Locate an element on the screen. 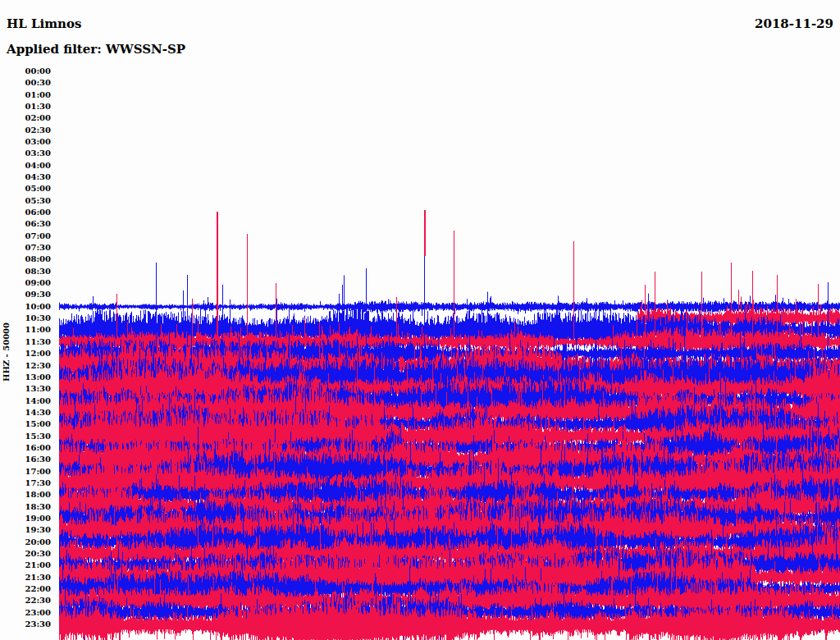  time-axis: 00:0000:3001:0001:3002:0002:3003:0003:30… is located at coordinates (25, 320).